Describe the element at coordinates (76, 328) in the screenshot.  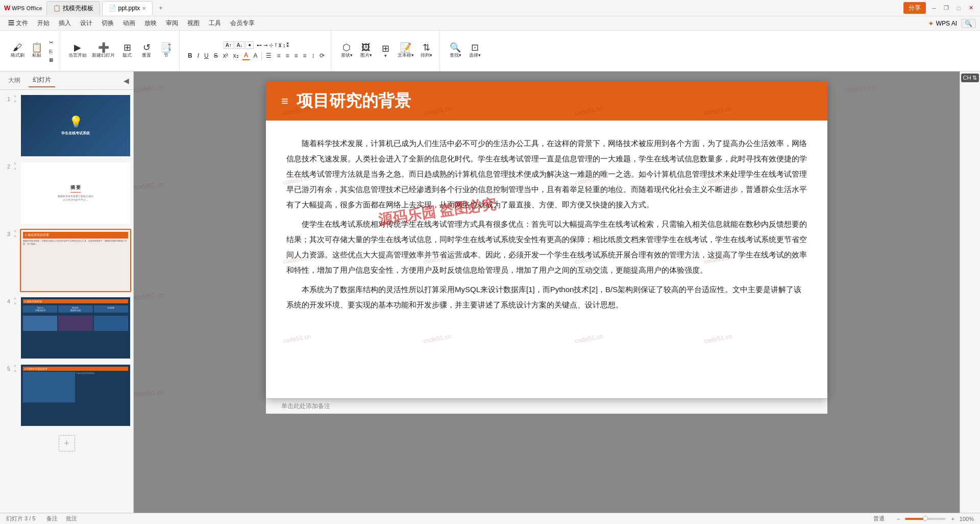
I see `slide-thumb-4: ≡ 系统开发环境 Python可视化技术 MySQL数据库合成 b/s架构` at that location.